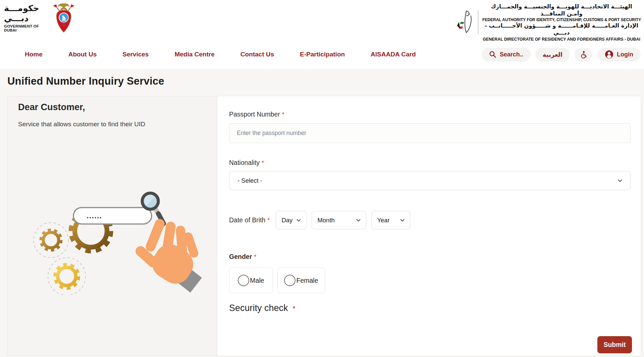 The width and height of the screenshot is (644, 357). Describe the element at coordinates (290, 280) in the screenshot. I see `female-radio` at that location.